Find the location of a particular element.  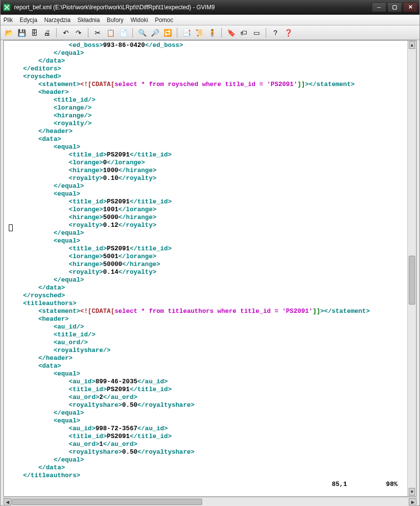

code-line: <hirange/> is located at coordinates (206, 116).